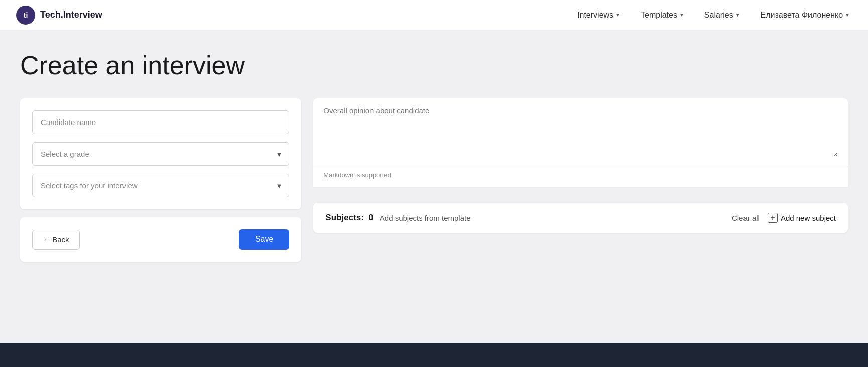  What do you see at coordinates (56, 240) in the screenshot?
I see `back-button: ← Back` at bounding box center [56, 240].